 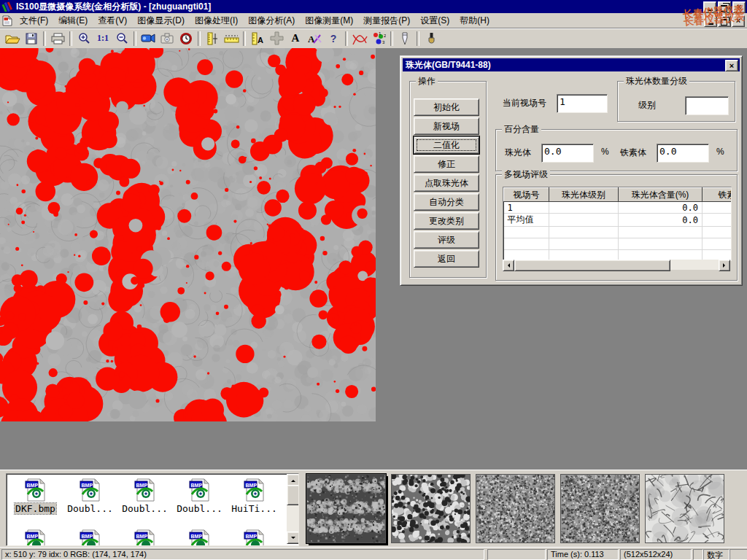 I want to click on file-name: HuiTi..., so click(x=254, y=509).